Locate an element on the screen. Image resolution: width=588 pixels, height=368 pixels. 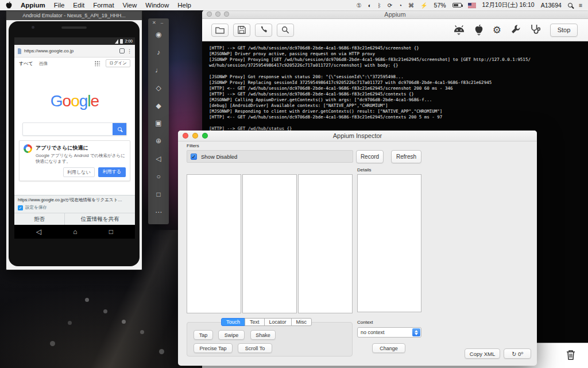
tab-locator: Locator is located at coordinates (278, 322).